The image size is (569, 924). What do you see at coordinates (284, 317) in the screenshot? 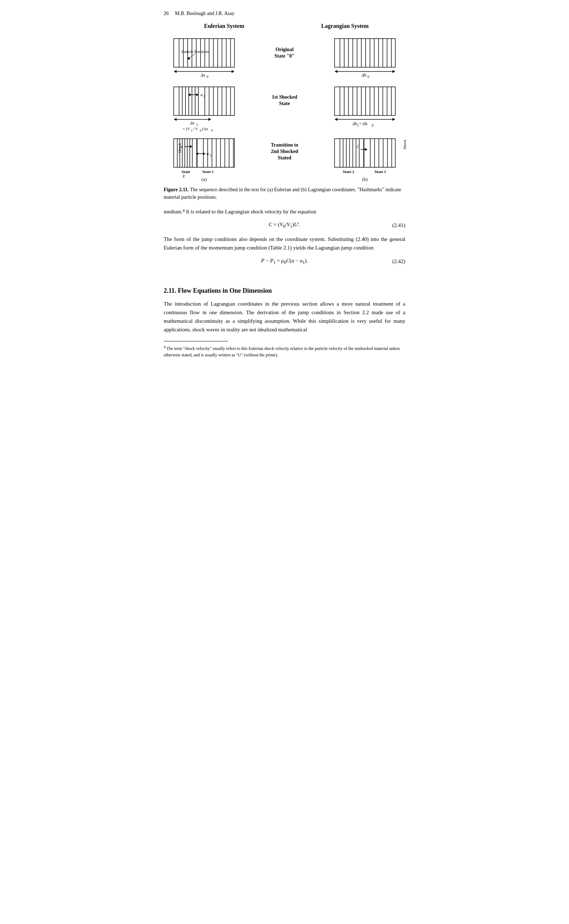
I see `para3-text: The introduction of Lagrangian coordinat…` at bounding box center [284, 317].